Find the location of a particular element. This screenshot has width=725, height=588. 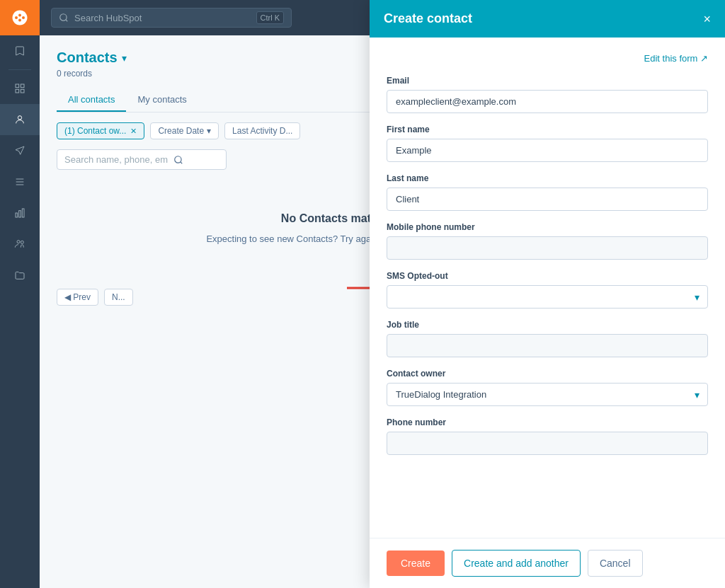

last-name-group: Last name is located at coordinates (547, 192).